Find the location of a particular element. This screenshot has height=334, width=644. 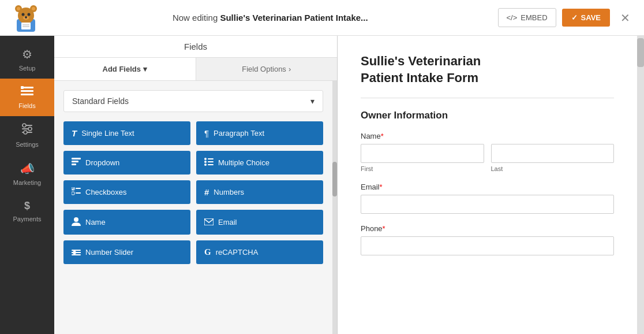

field-btn-email: Email is located at coordinates (260, 222).